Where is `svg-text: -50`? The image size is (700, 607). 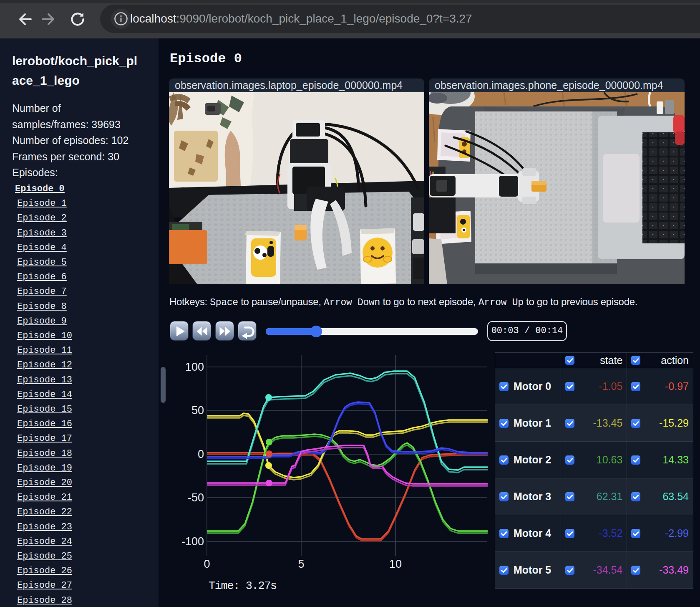
svg-text: -50 is located at coordinates (196, 498).